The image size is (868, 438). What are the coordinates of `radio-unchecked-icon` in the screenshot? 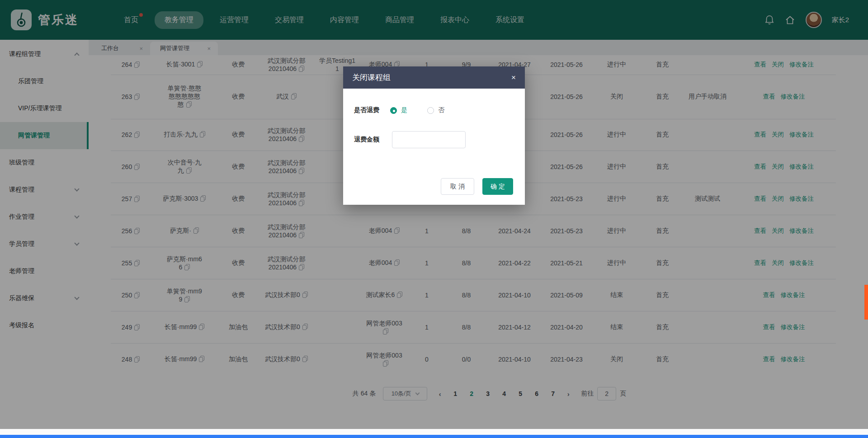 It's located at (430, 110).